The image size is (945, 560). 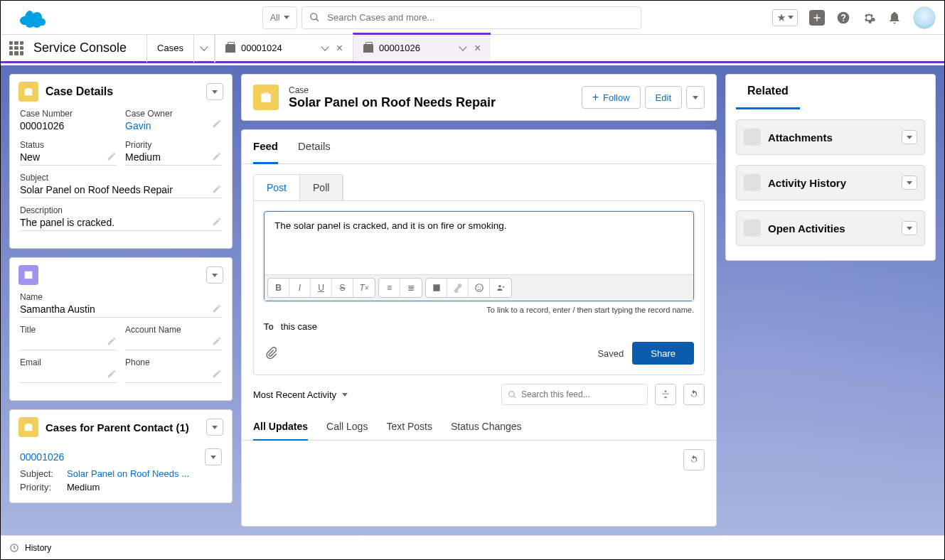 I want to click on clear-format-button: T×, so click(x=364, y=288).